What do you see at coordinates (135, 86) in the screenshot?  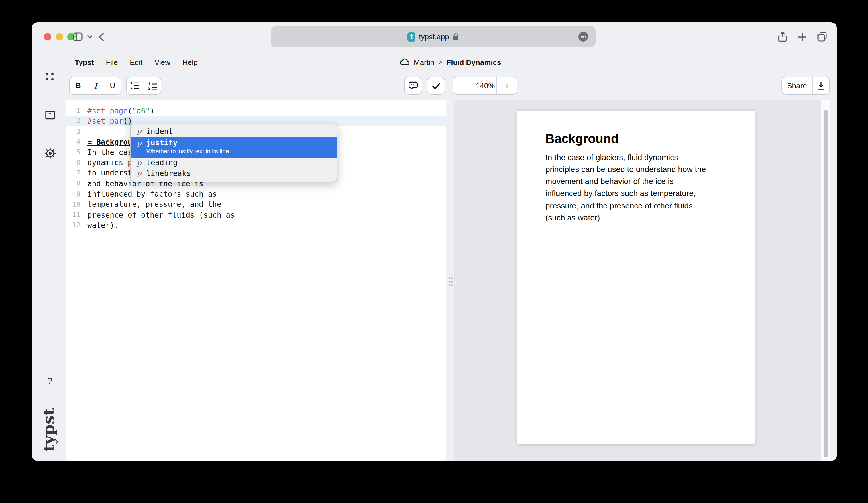 I see `bullet-list-button` at bounding box center [135, 86].